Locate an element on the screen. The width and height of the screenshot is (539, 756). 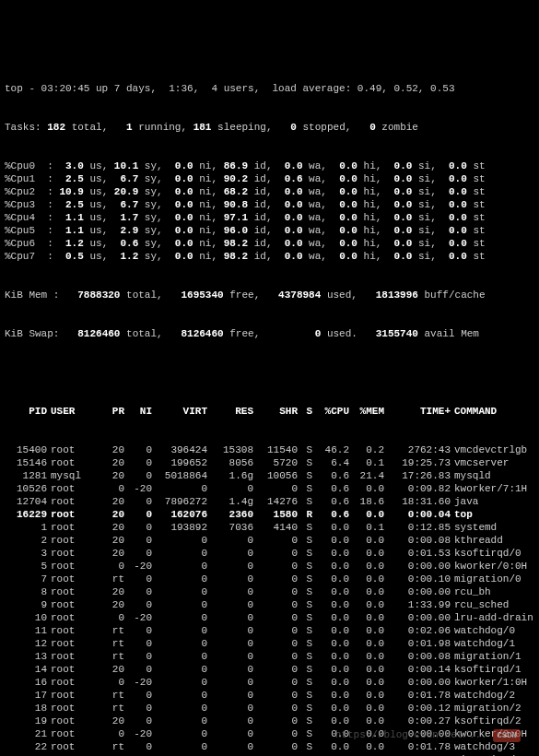
table-row: 10526root0-20000S0.60.00:09.82kworker/7:… is located at coordinates (269, 489).